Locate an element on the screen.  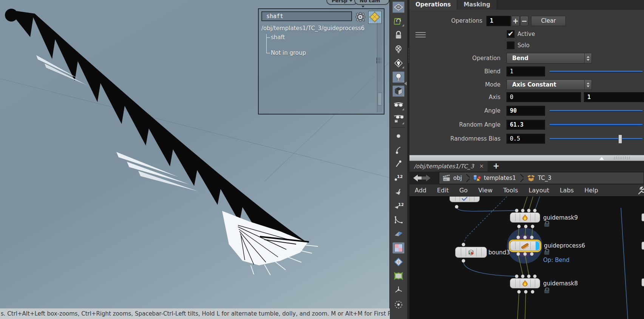
angle-slider is located at coordinates (596, 111).